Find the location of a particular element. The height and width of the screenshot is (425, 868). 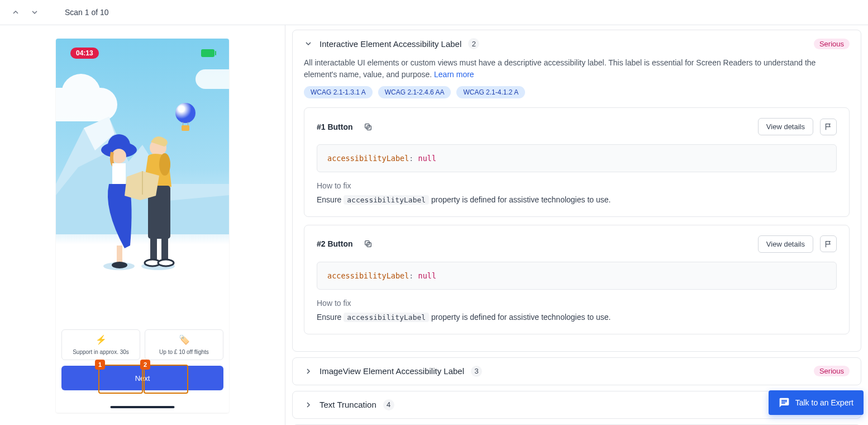

issue-header: #1 Button View details is located at coordinates (576, 126).